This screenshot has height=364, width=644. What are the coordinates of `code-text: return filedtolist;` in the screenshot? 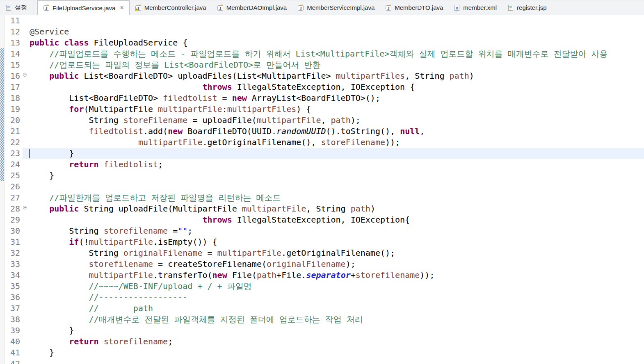 It's located at (336, 165).